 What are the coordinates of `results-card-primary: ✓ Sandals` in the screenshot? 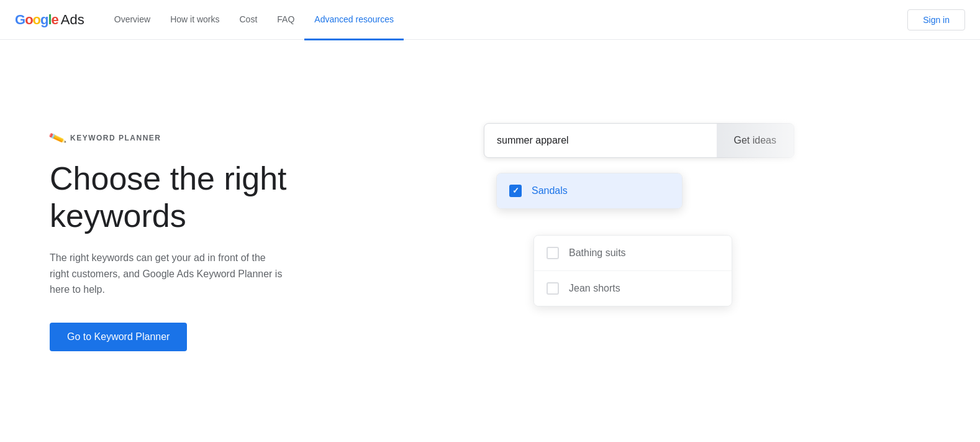 It's located at (589, 191).